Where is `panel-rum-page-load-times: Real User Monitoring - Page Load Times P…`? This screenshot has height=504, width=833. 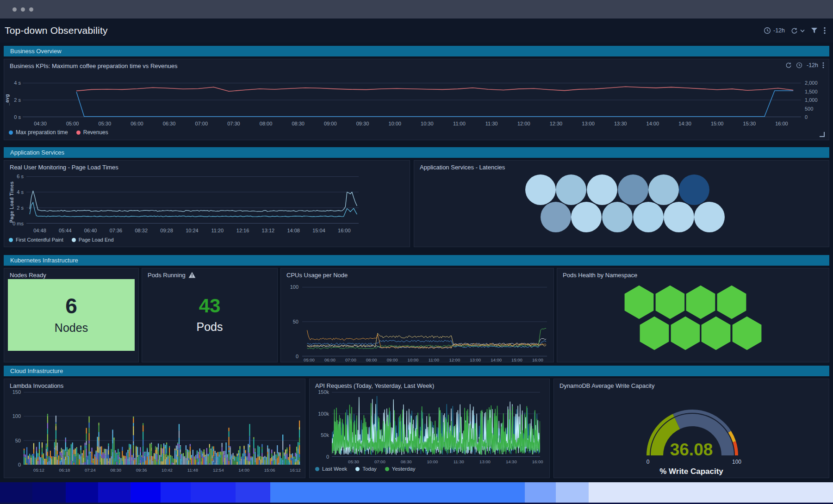 panel-rum-page-load-times: Real User Monitoring - Page Load Times P… is located at coordinates (207, 204).